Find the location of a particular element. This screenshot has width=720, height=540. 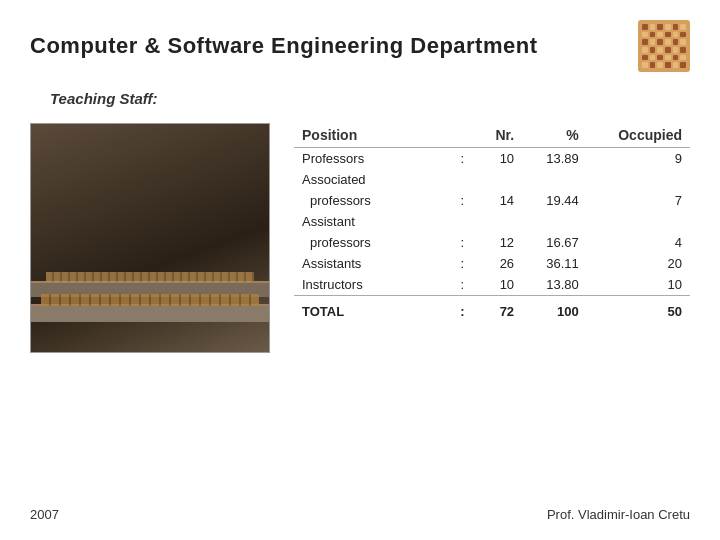

total-nr: 72 is located at coordinates (500, 310).